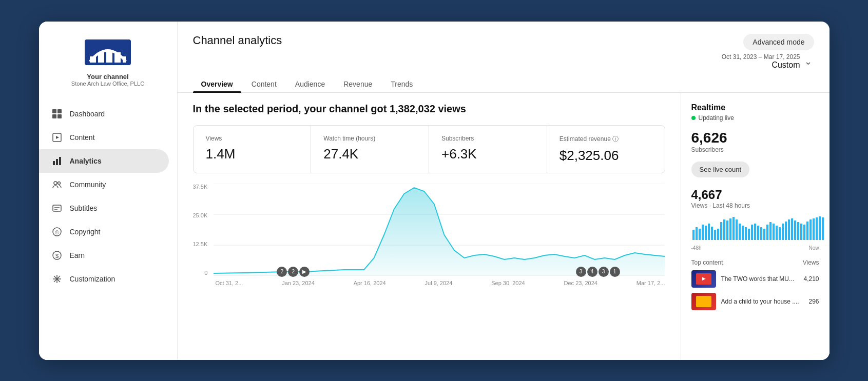 The height and width of the screenshot is (381, 868). Describe the element at coordinates (592, 272) in the screenshot. I see `chart-badge-4: 4` at that location.